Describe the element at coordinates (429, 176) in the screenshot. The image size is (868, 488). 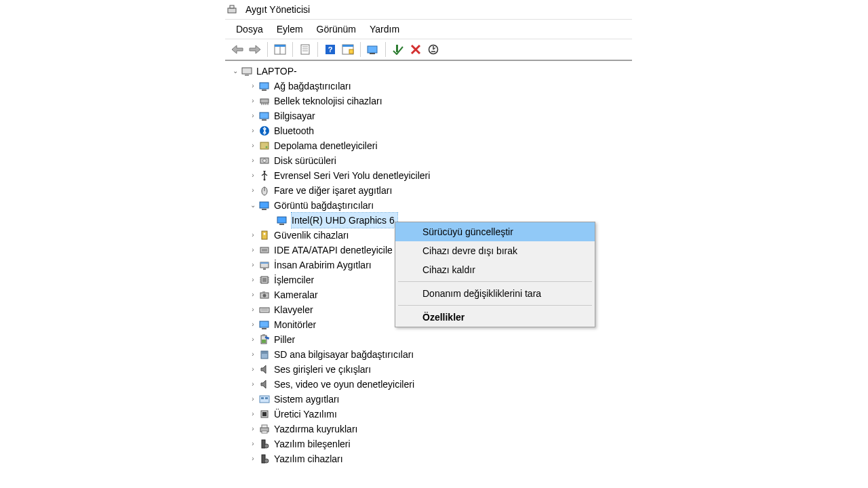
I see `tree-category: ›Evrensel Seri Veri Yolu denetleyicileri` at that location.